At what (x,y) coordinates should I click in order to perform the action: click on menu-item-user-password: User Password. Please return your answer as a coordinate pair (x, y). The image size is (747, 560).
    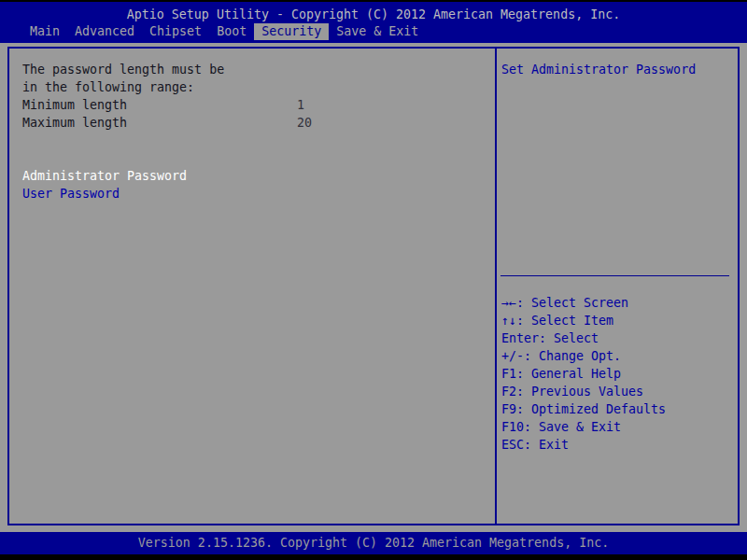
    Looking at the image, I should click on (259, 194).